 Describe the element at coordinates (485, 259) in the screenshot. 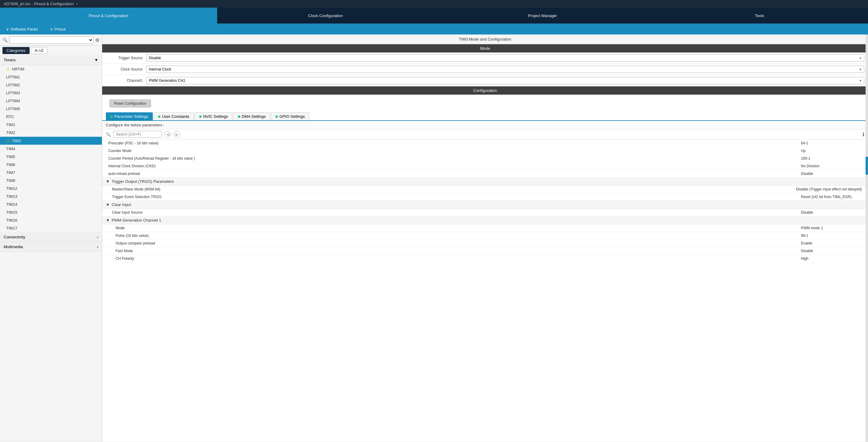

I see `param-row: CH Polarity High` at that location.